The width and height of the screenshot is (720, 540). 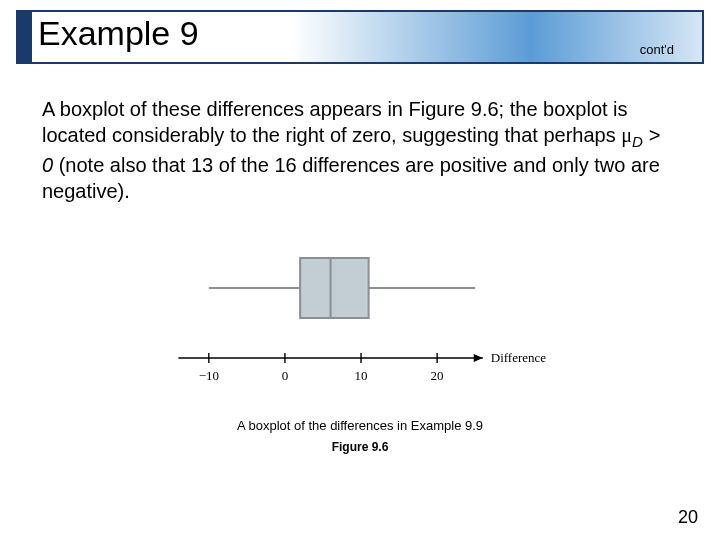 I want to click on svg-text: 20, so click(x=438, y=376).